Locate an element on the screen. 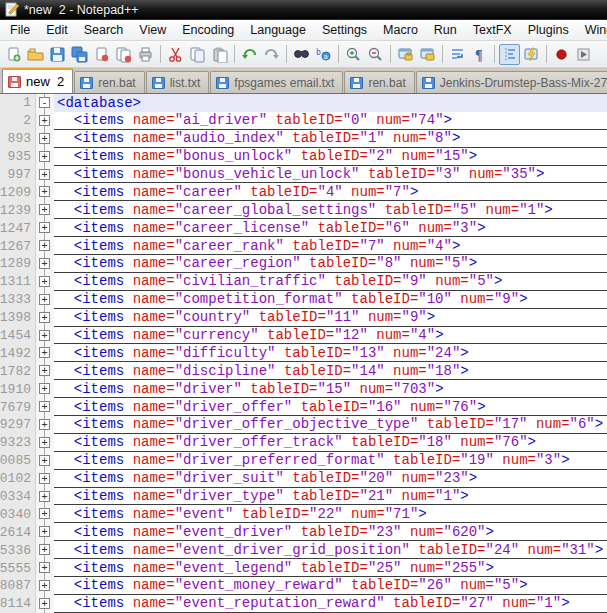 The width and height of the screenshot is (607, 613). code-line: 0085+ <items name="driver_preferred_form… is located at coordinates (304, 461).